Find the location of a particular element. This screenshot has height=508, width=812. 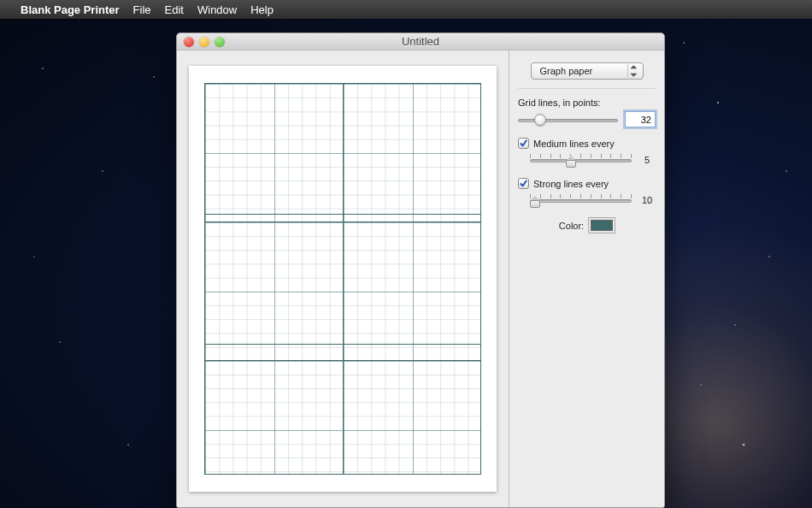

window-close-button is located at coordinates (189, 42).